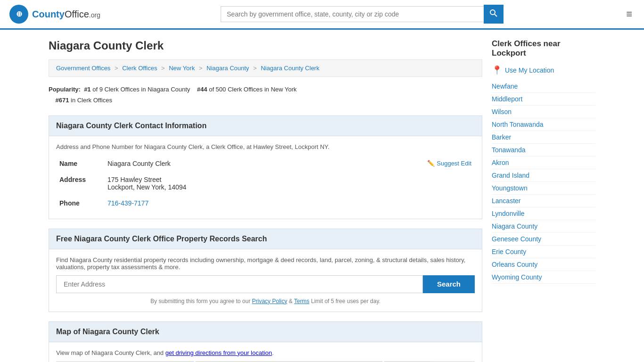 The width and height of the screenshot is (644, 362). What do you see at coordinates (66, 14) in the screenshot?
I see `logo-text: CountyOffice.org` at bounding box center [66, 14].